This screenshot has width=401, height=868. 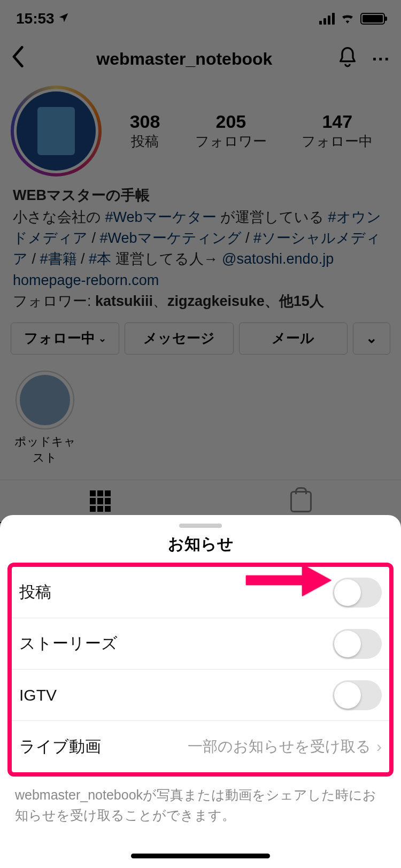 I want to click on sheet-handle, so click(x=200, y=526).